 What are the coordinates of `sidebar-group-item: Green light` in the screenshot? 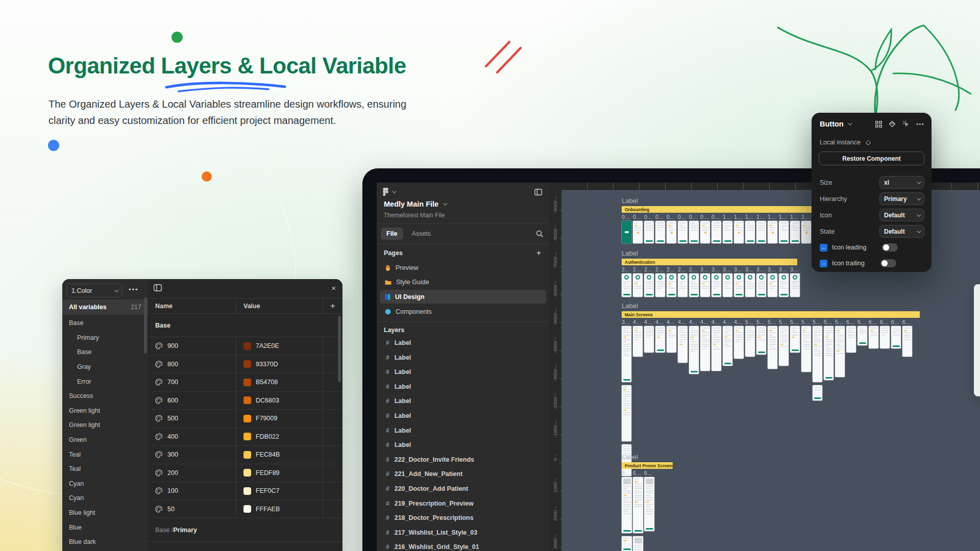 It's located at (105, 425).